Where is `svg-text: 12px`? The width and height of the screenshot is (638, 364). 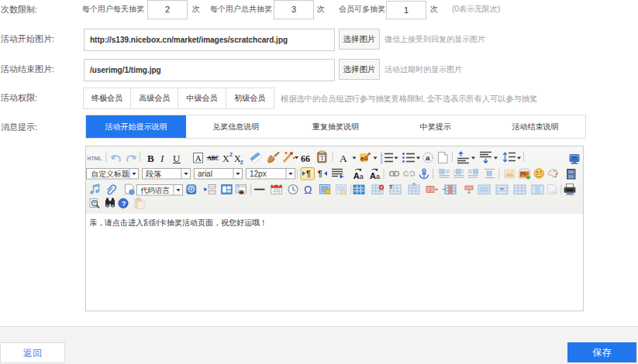 svg-text: 12px is located at coordinates (258, 173).